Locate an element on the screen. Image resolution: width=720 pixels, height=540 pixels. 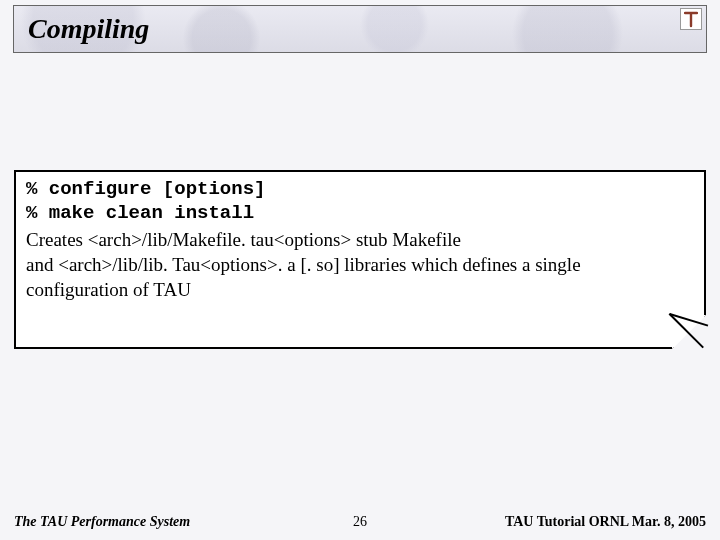
description-line-1: Creates <arch>/lib/Makefile. tau<options… is located at coordinates (360, 240).